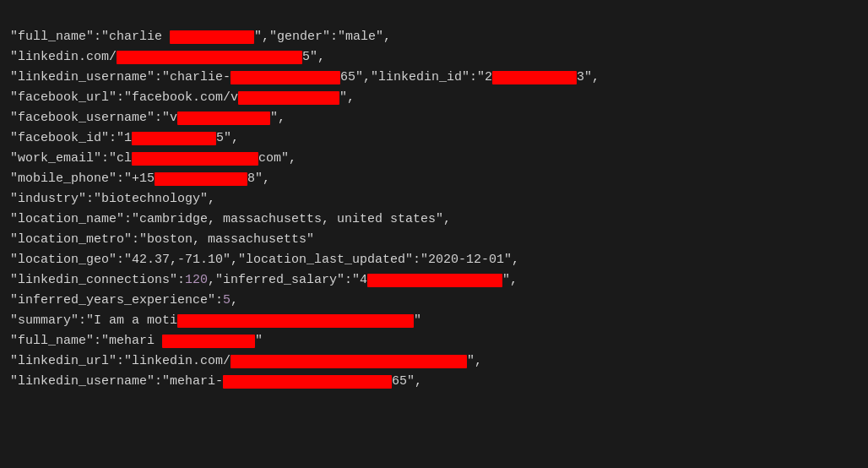 This screenshot has width=868, height=468. I want to click on code-text: "industry":"biotechnology",, so click(113, 199).